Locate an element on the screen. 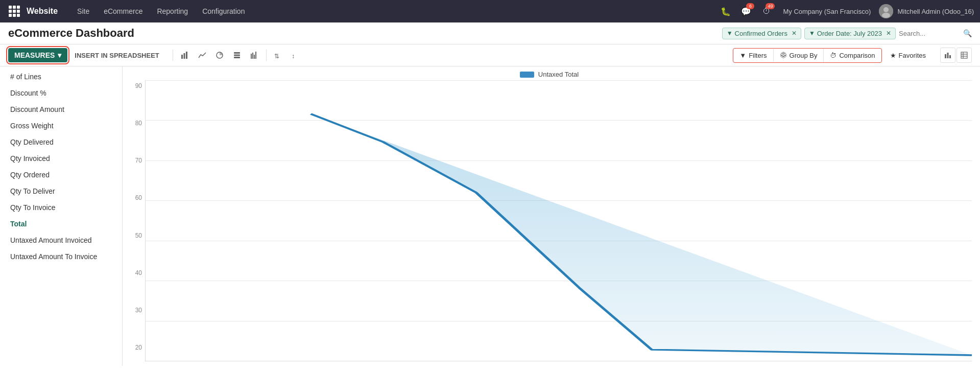  chart-view-toggle is located at coordinates (948, 55).